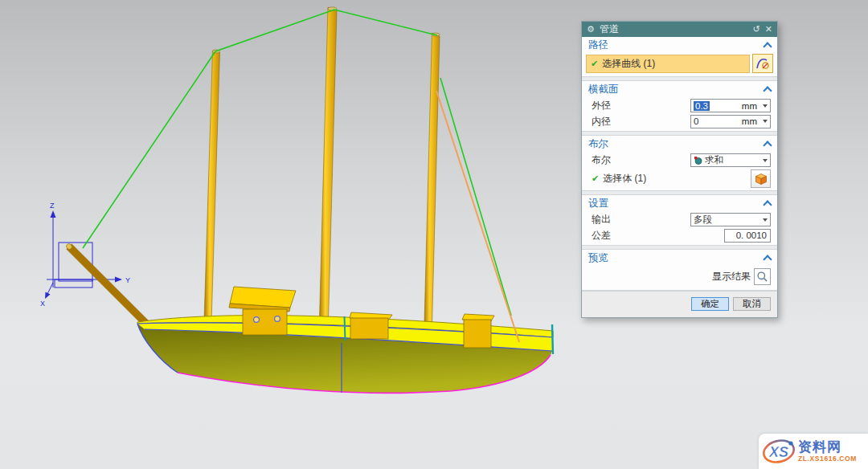  I want to click on show-result-label: 显示结果, so click(731, 276).